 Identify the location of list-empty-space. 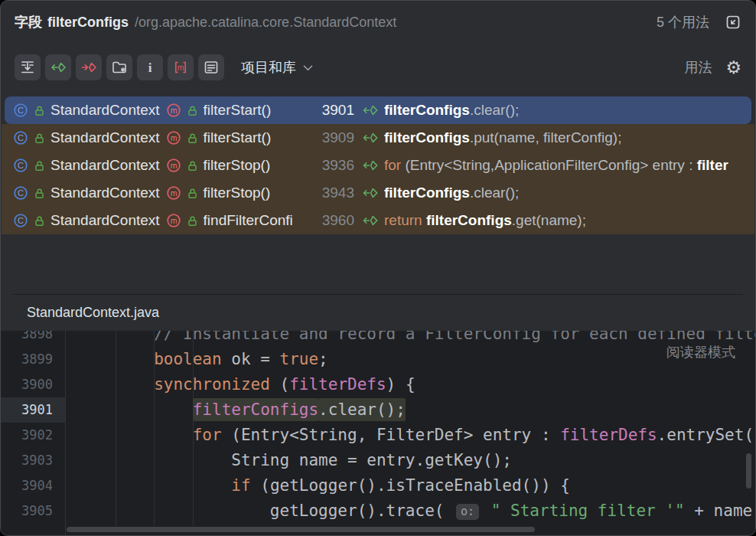
(378, 264).